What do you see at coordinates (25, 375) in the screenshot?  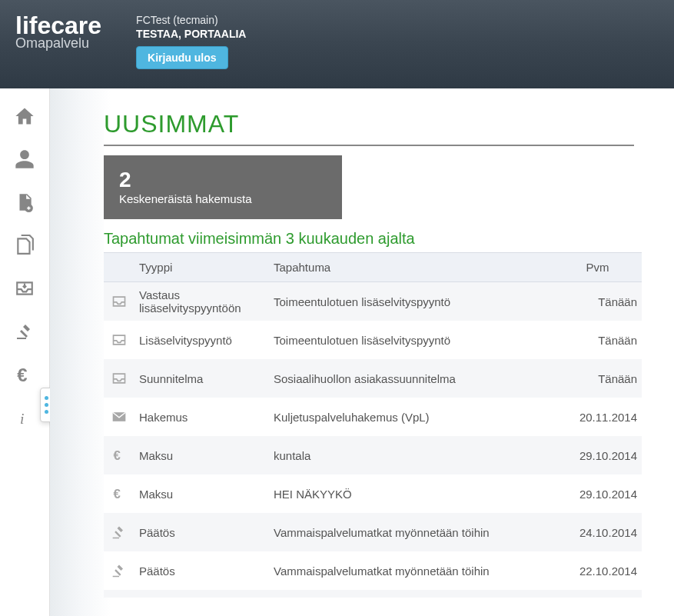 I see `euro-icon: €` at bounding box center [25, 375].